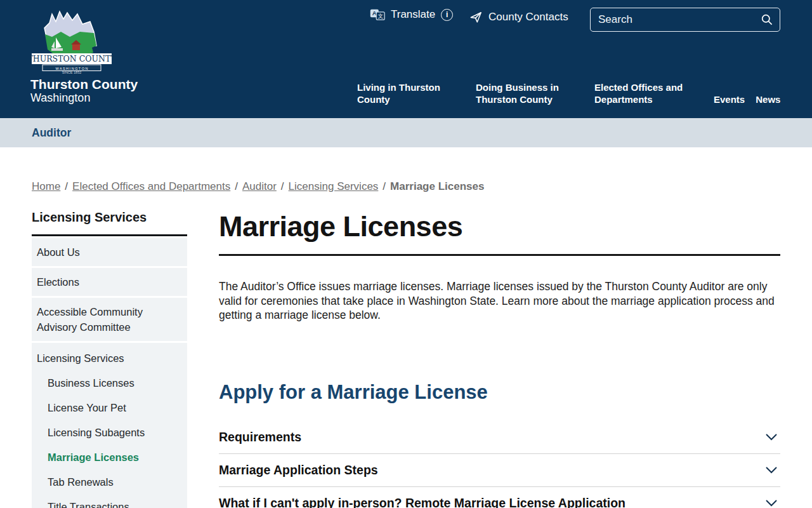  Describe the element at coordinates (528, 17) in the screenshot. I see `county-contacts-label: County Contacts` at that location.